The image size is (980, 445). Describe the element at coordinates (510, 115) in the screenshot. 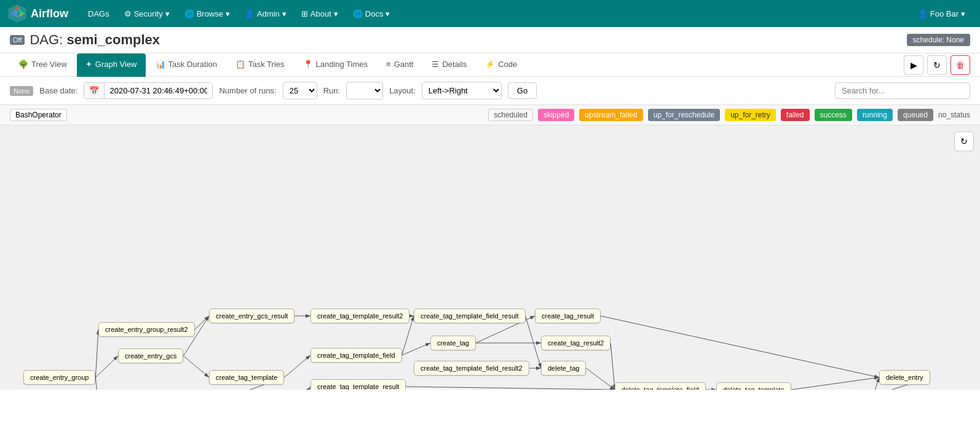

I see `status-scheduled: scheduled` at that location.